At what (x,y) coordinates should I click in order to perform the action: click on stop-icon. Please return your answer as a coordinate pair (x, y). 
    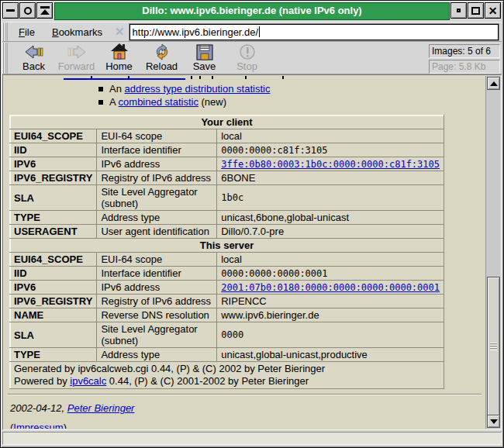
    Looking at the image, I should click on (247, 52).